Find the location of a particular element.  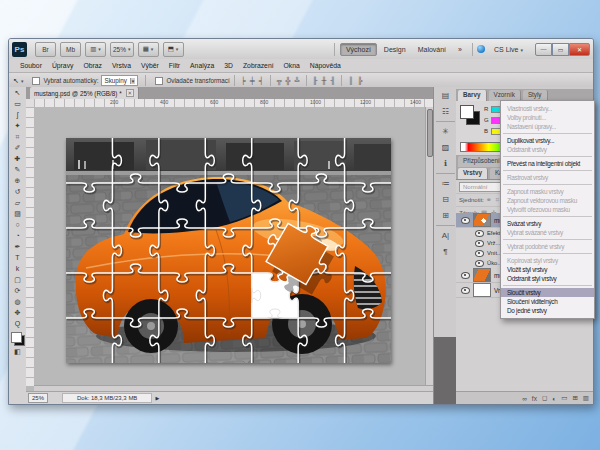

bridge-button: Br is located at coordinates (46, 50).